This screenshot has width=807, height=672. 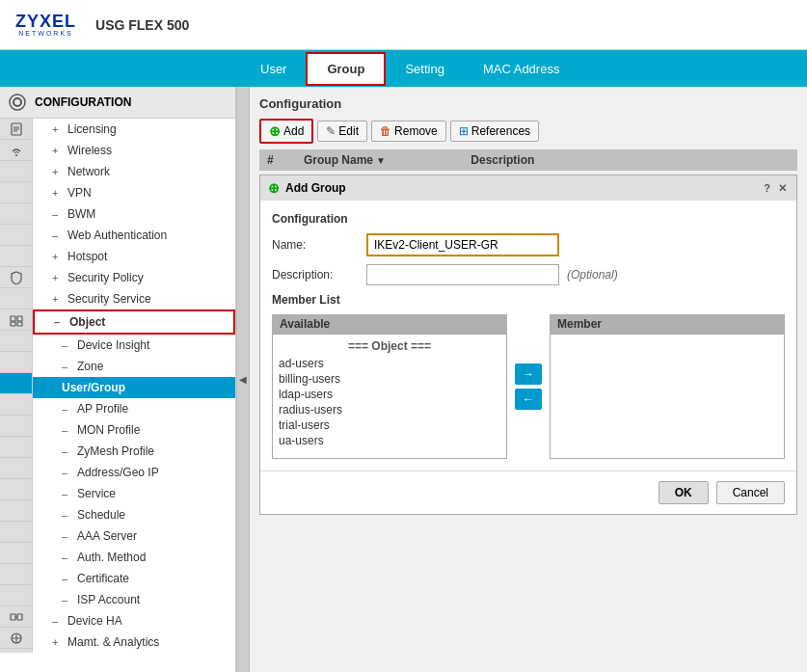 What do you see at coordinates (316, 188) in the screenshot?
I see `dialog-title: Add Group` at bounding box center [316, 188].